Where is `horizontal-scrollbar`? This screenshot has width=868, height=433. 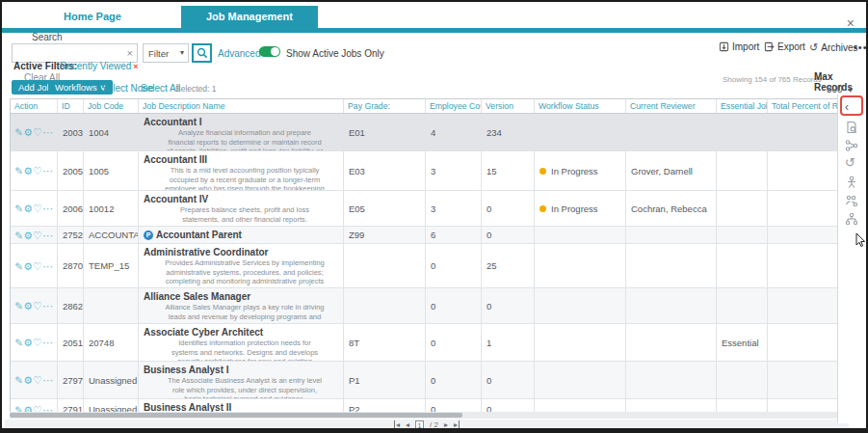
horizontal-scrollbar is located at coordinates (426, 415).